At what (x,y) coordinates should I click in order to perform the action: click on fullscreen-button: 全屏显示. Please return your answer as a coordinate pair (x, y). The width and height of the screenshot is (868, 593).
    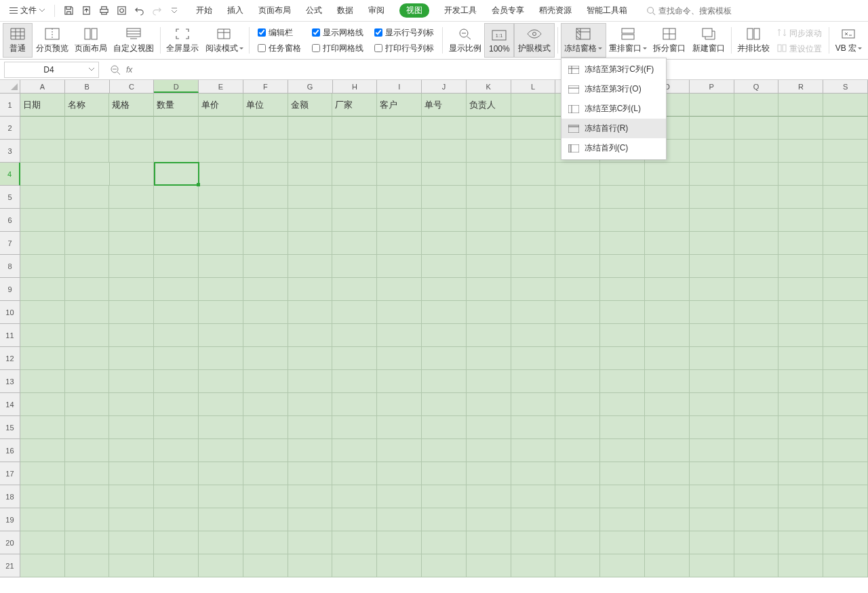
    Looking at the image, I should click on (183, 41).